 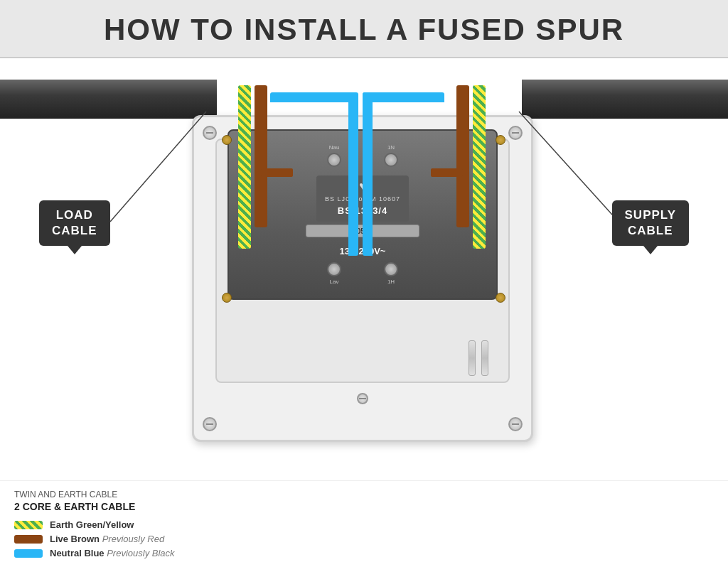 I want to click on legend-swatch-earth, so click(x=28, y=525).